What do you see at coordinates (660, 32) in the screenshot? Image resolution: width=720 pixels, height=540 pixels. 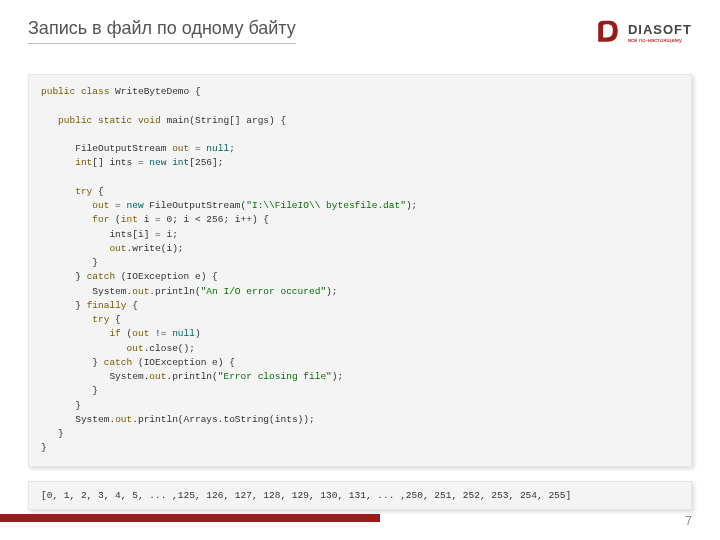 I see `logo-text: DIASOFT всё по-настоящему` at bounding box center [660, 32].